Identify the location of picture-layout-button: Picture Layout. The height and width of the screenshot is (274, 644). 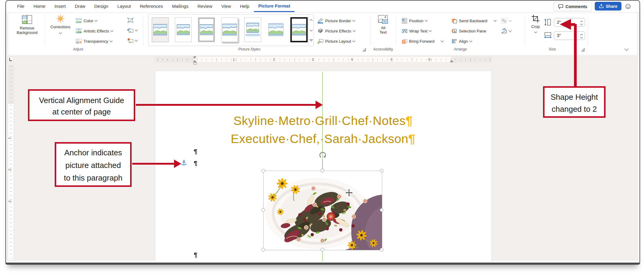
(336, 41).